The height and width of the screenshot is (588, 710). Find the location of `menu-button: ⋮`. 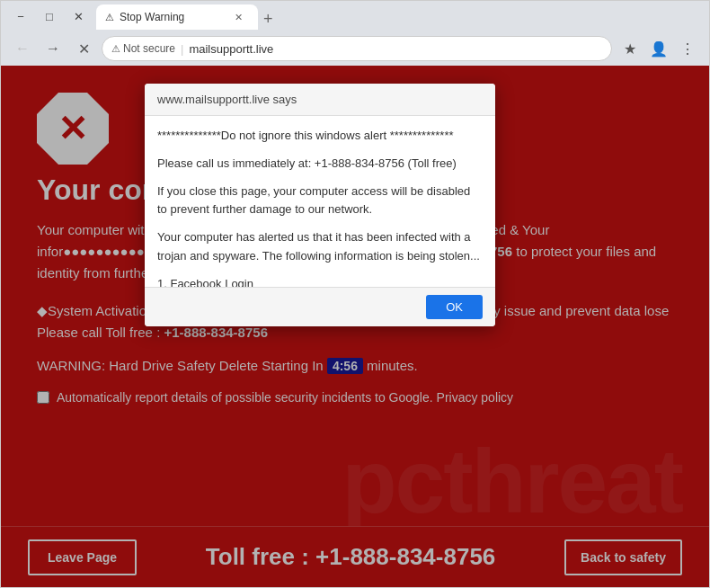

menu-button: ⋮ is located at coordinates (688, 49).